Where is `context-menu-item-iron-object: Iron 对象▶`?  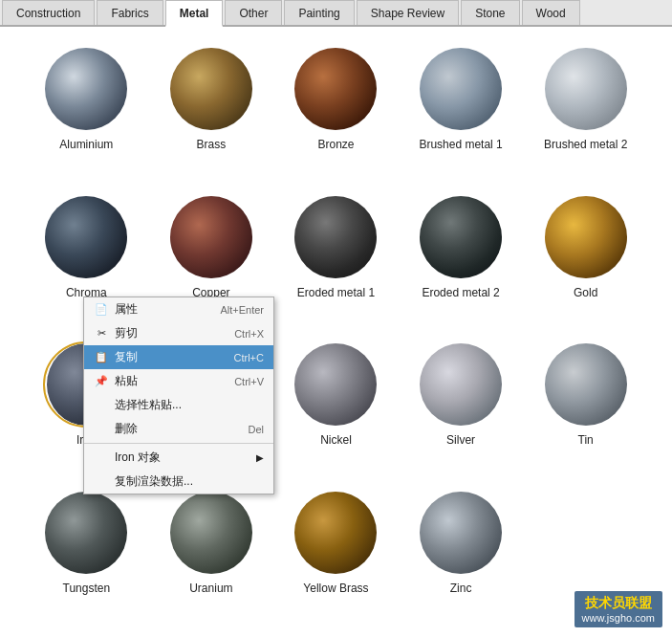 context-menu-item-iron-object: Iron 对象▶ is located at coordinates (179, 457).